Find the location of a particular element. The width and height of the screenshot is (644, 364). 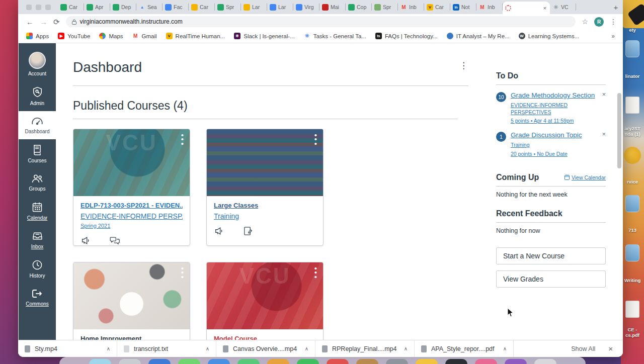

page-scrollbar is located at coordinates (619, 131).